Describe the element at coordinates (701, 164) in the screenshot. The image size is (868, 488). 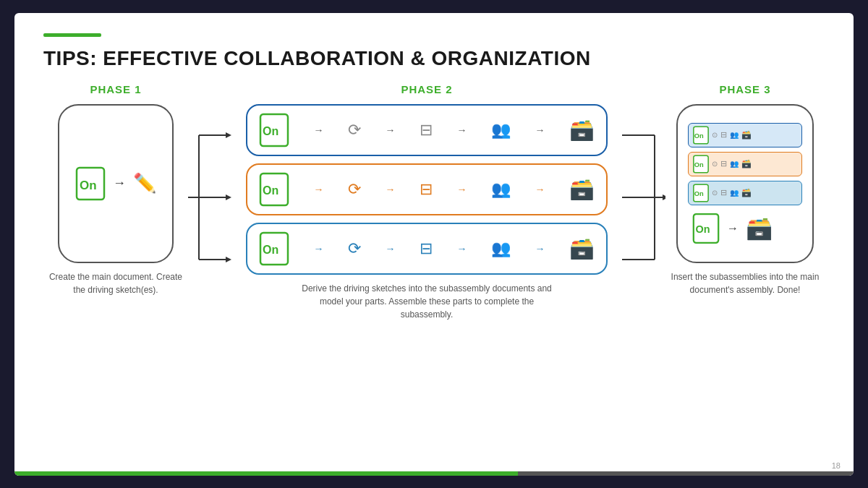
I see `on-icon-p3r2: On` at that location.